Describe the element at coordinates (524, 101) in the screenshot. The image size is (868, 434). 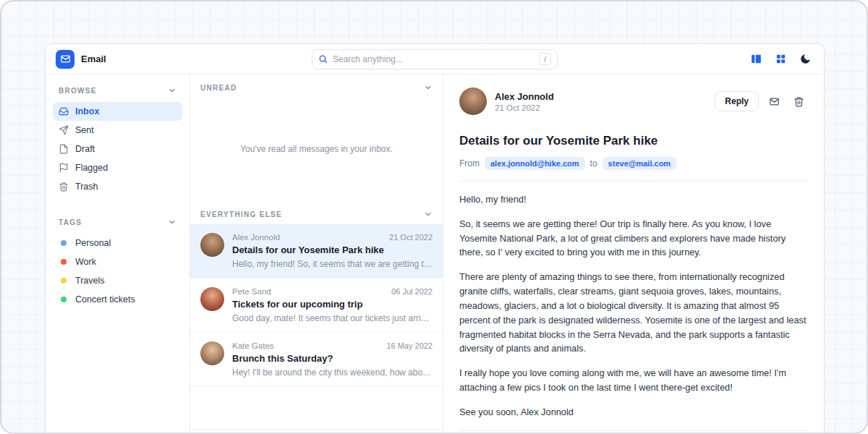
I see `sender-meta: Alex Jonnold 21 Oct 2022` at that location.